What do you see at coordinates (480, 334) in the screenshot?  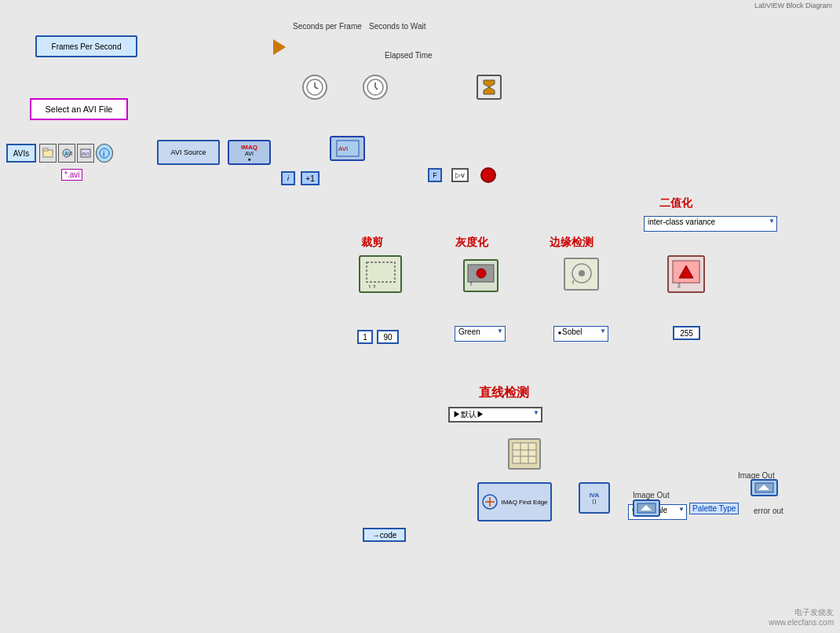 I see `green-dropdown: Green` at bounding box center [480, 334].